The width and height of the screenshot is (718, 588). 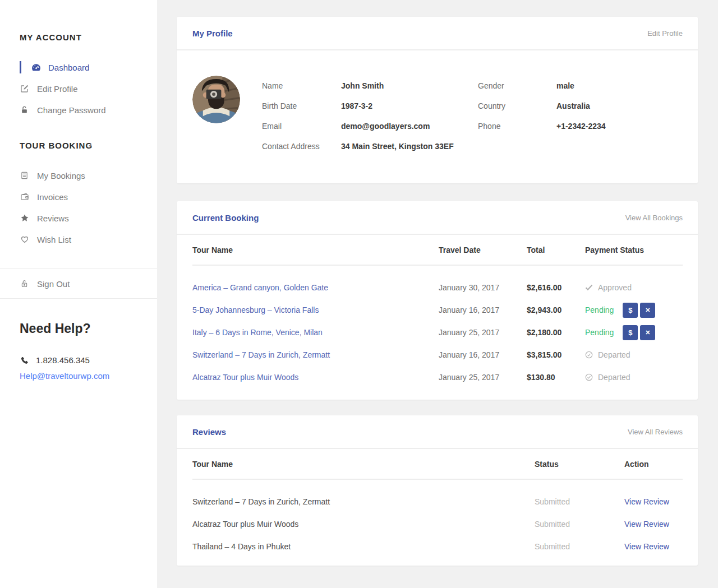 What do you see at coordinates (634, 333) in the screenshot?
I see `booking-payment-status: Pending $ ✕` at bounding box center [634, 333].